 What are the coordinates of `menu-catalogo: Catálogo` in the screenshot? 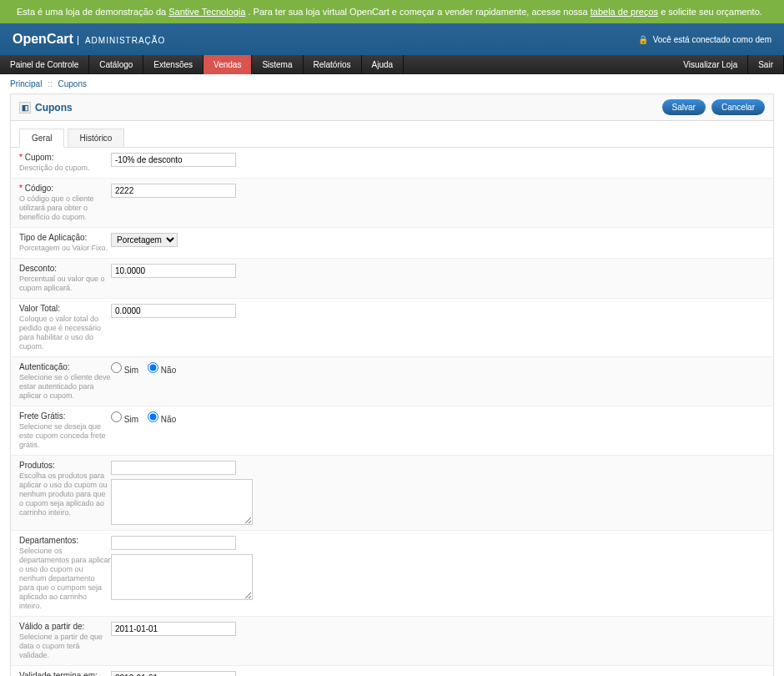 It's located at (117, 65).